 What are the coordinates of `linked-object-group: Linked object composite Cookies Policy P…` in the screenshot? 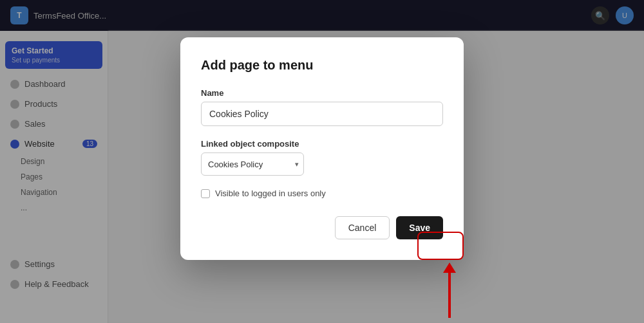 It's located at (322, 157).